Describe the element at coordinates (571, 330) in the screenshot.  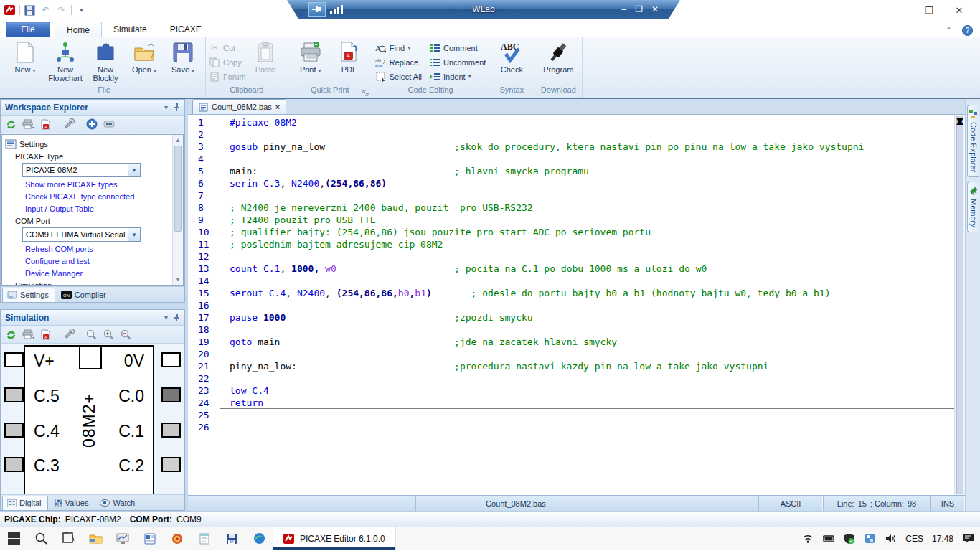
I see `code-line-18: 18` at that location.